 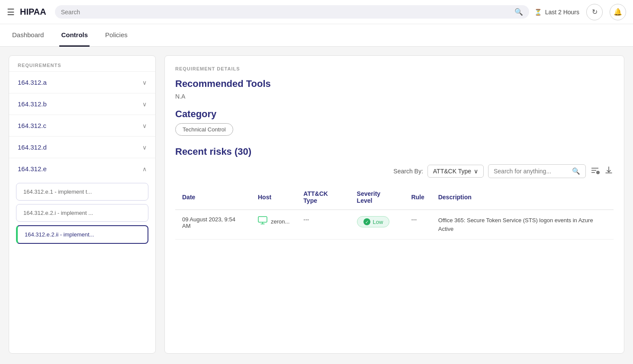 I want to click on req-164312d-label: 164.312.d, so click(x=32, y=147).